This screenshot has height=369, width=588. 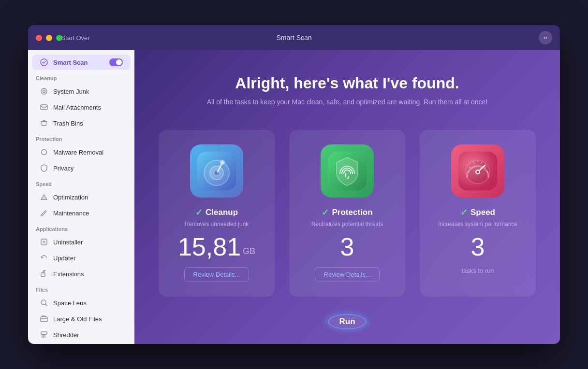 I want to click on protection-check-icon: ✓, so click(x=325, y=213).